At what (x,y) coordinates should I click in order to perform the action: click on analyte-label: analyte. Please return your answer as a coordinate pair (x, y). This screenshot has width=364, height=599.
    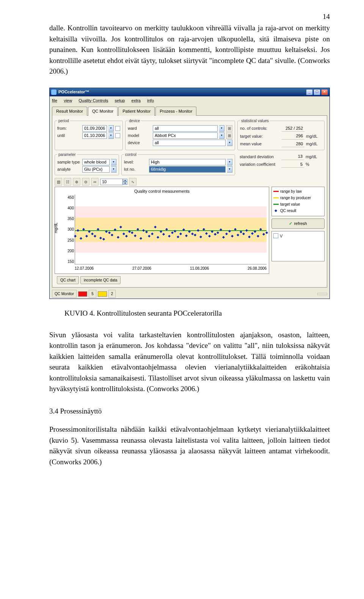
    Looking at the image, I should click on (69, 169).